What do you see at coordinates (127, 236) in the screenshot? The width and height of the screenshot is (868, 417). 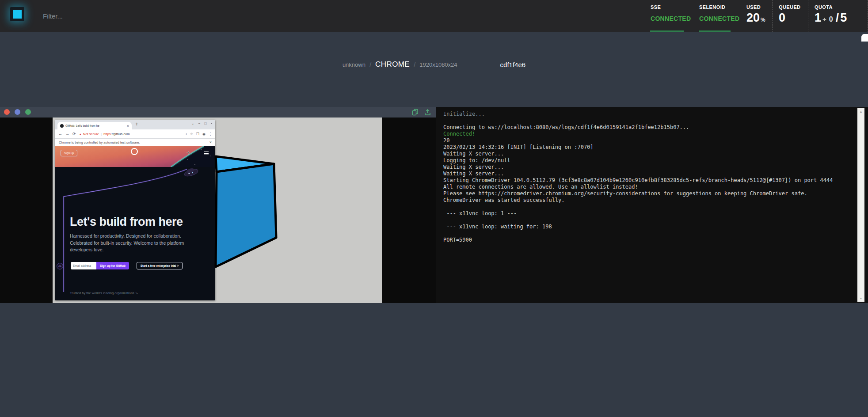 I see `hero-description-line: Harnessed for productivity. Designed for…` at bounding box center [127, 236].